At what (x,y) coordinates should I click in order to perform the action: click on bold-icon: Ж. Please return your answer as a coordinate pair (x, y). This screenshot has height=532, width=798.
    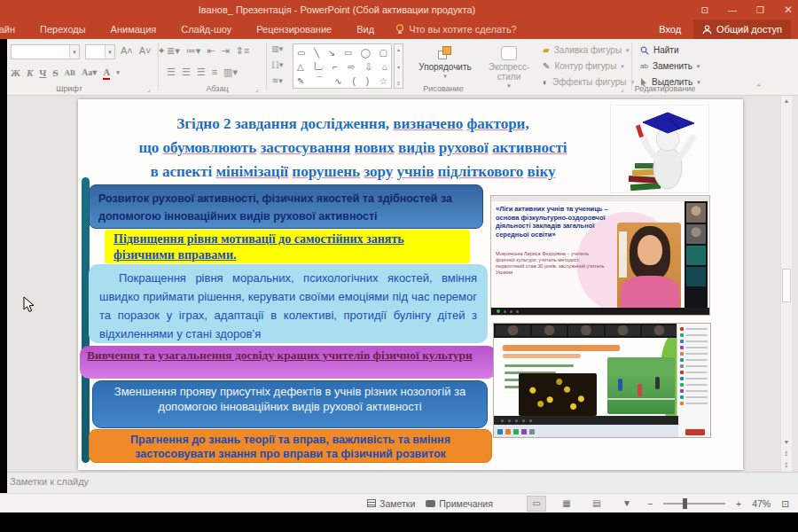
    Looking at the image, I should click on (16, 73).